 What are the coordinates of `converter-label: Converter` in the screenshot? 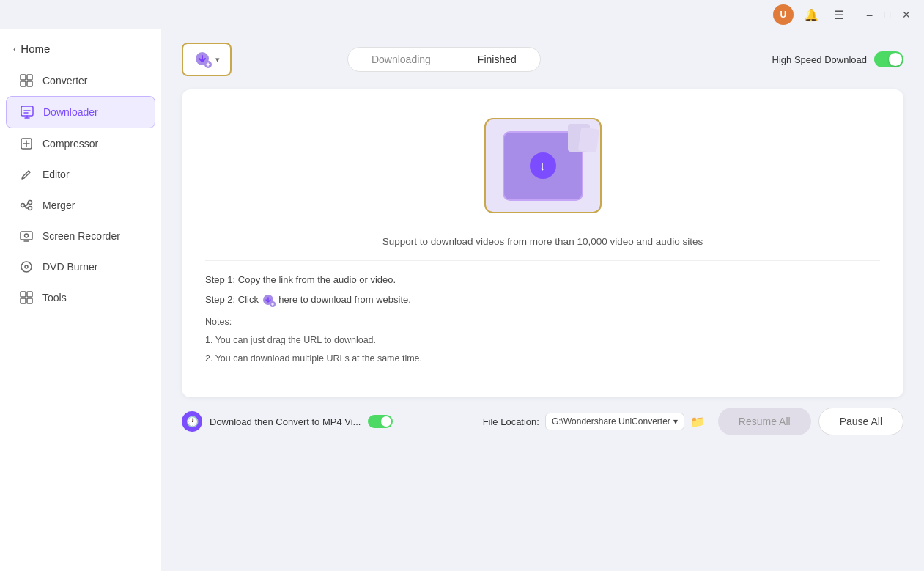 It's located at (64, 81).